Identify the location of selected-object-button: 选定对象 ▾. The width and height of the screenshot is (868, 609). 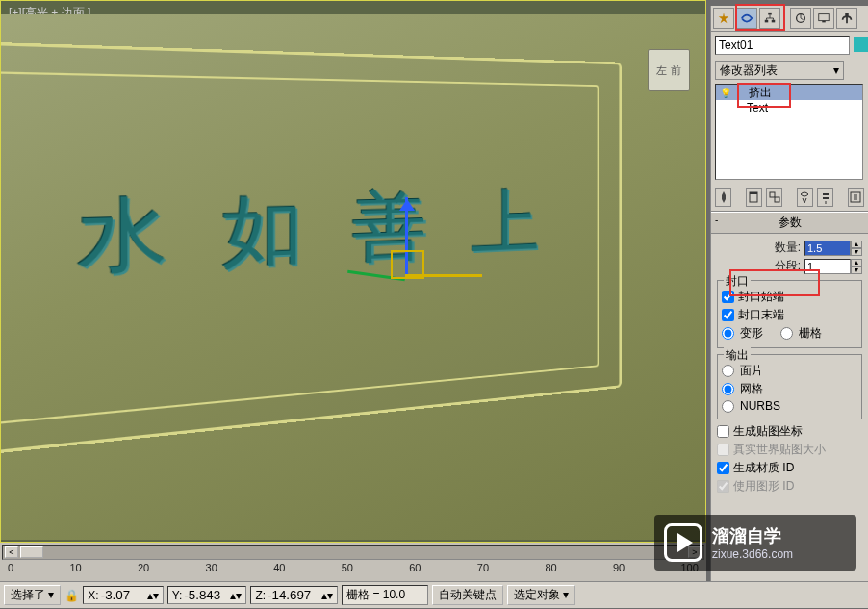
(541, 595).